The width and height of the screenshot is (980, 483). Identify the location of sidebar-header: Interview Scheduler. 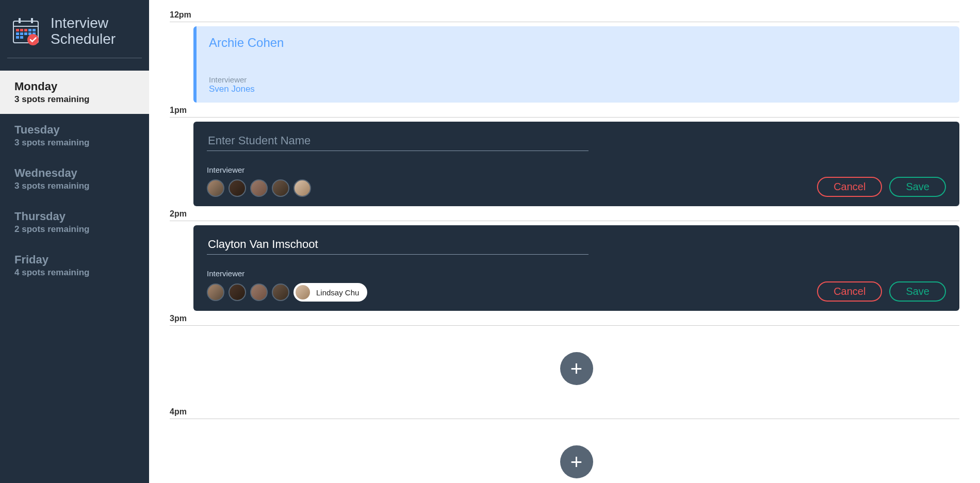
(74, 29).